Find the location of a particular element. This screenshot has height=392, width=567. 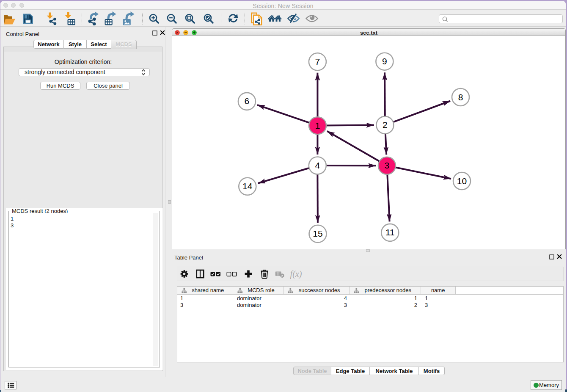

svg-text: 1 is located at coordinates (318, 125).